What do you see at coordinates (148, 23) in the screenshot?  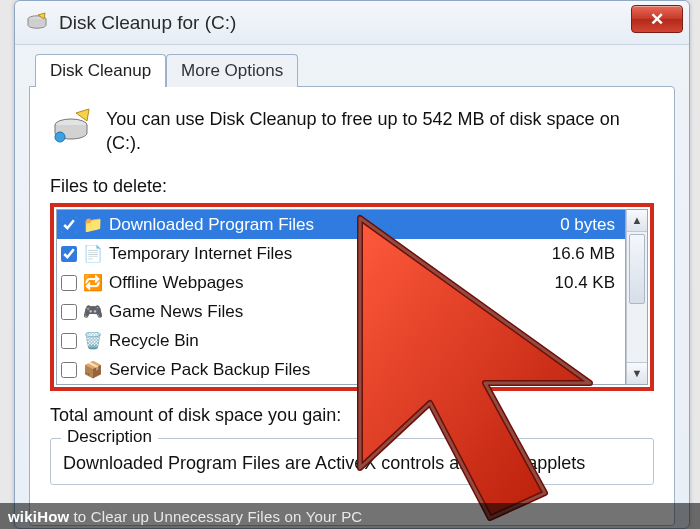 I see `window-title: Disk Cleanup for (C:)` at bounding box center [148, 23].